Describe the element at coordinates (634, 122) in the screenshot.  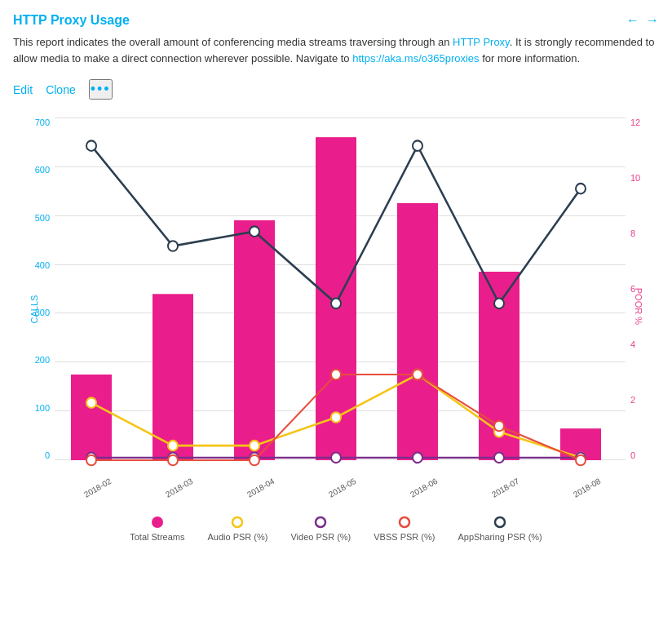
I see `y-right-12: 12` at that location.